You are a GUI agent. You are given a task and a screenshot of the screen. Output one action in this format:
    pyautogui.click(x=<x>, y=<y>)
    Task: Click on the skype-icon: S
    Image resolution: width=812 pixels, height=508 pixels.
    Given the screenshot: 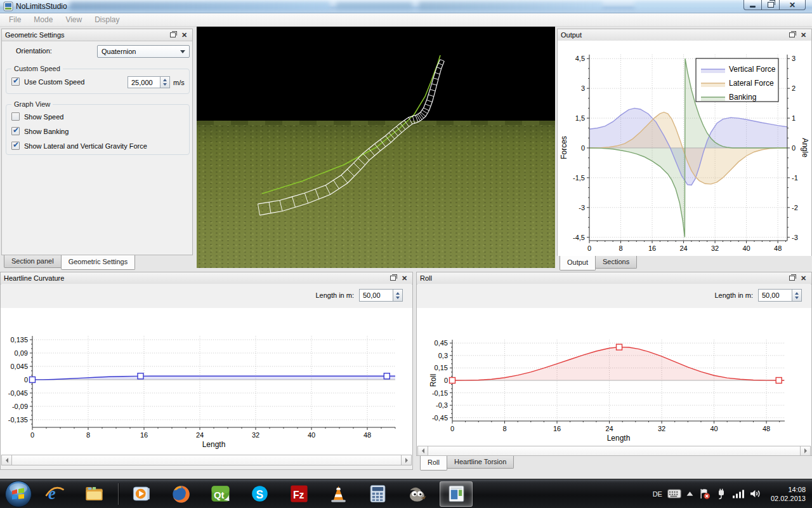 What is the action you would take?
    pyautogui.click(x=259, y=494)
    